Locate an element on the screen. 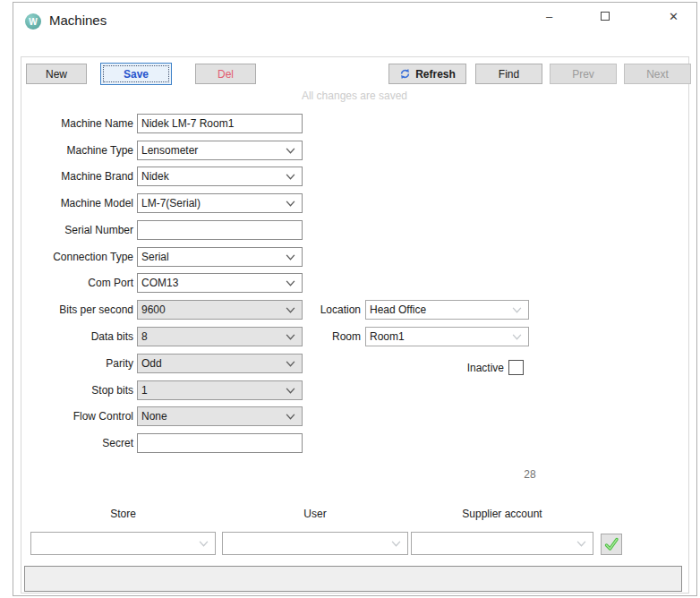 This screenshot has height=598, width=700. inactive-label: Inactive is located at coordinates (429, 368).